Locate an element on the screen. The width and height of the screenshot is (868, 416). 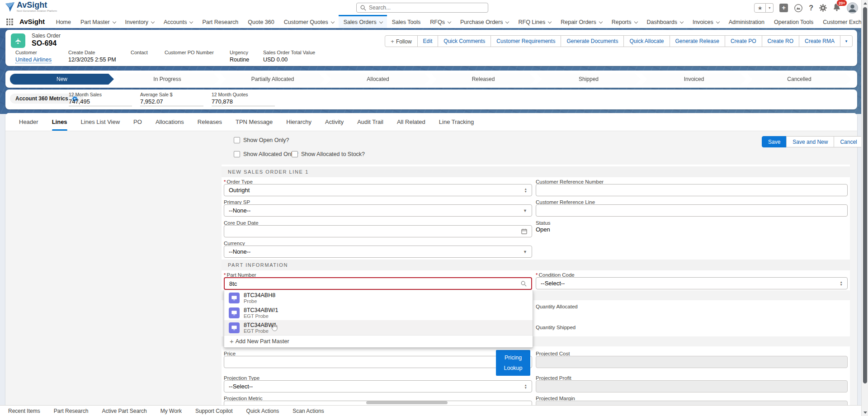
price-input is located at coordinates (378, 362).